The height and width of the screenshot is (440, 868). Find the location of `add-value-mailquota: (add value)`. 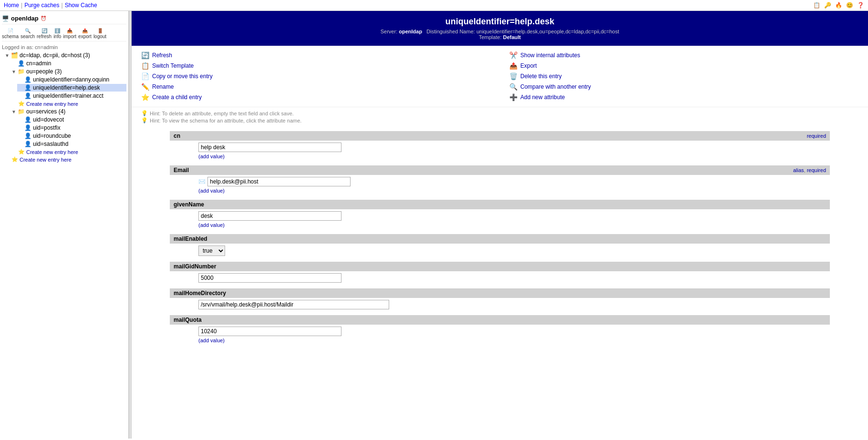

add-value-mailquota: (add value) is located at coordinates (212, 340).